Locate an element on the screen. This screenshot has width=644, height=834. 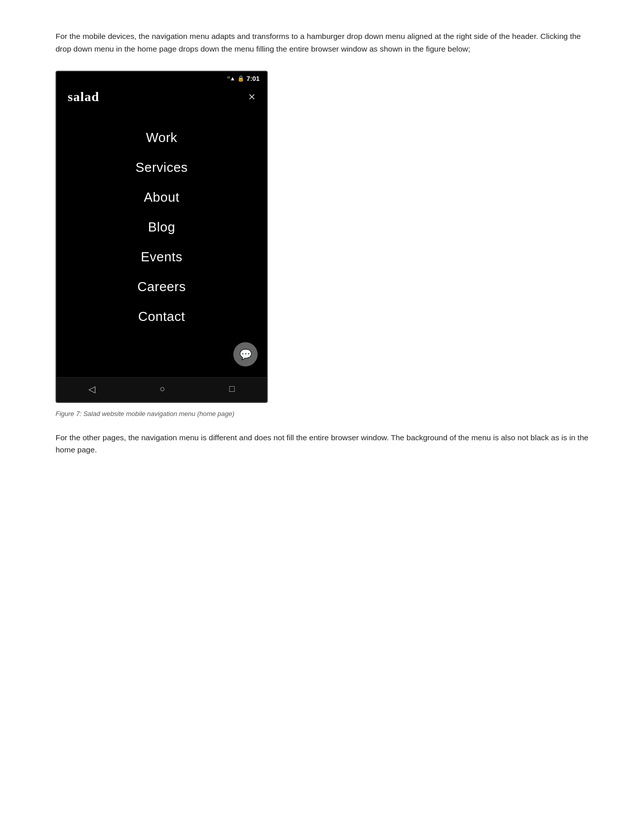
brand-logo: salad is located at coordinates (84, 97).